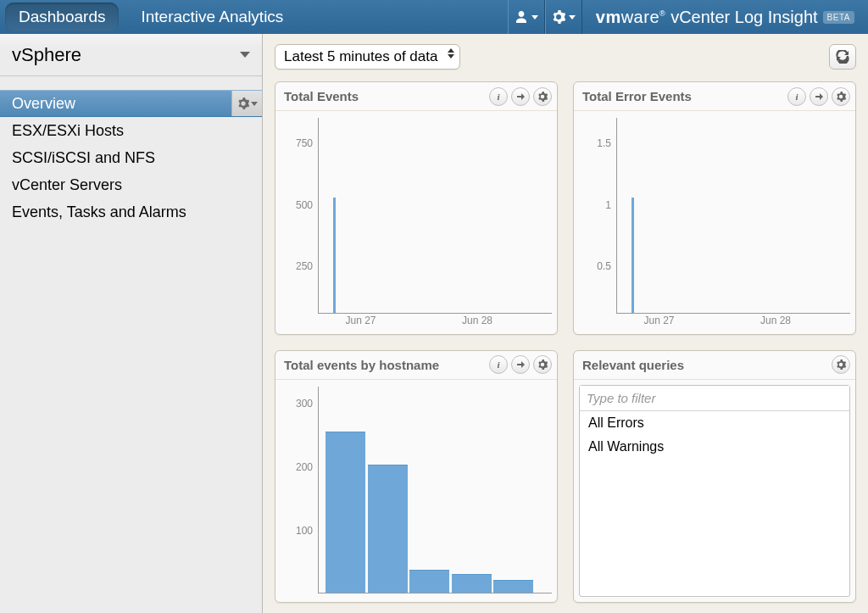 This screenshot has width=868, height=613. Describe the element at coordinates (385, 365) in the screenshot. I see `widget-title: Total events by hostname` at that location.